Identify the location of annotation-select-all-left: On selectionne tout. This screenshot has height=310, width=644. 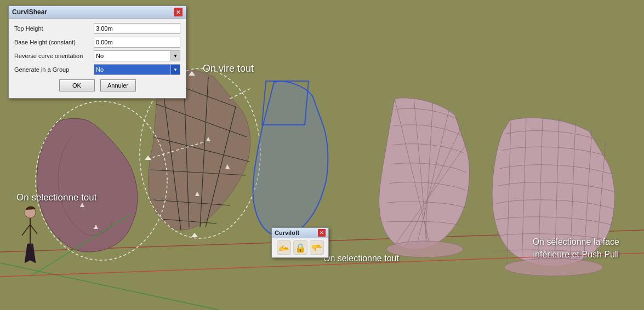
(56, 198).